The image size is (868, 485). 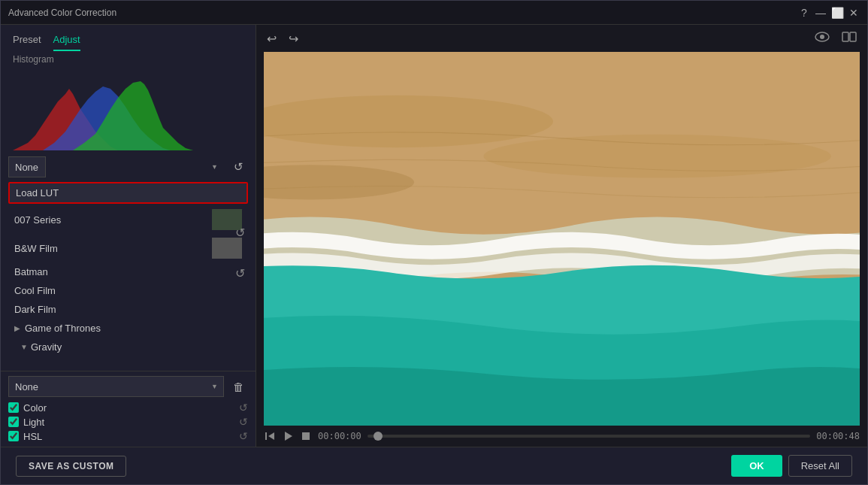 What do you see at coordinates (837, 13) in the screenshot?
I see `maximize-button: ⬜` at bounding box center [837, 13].